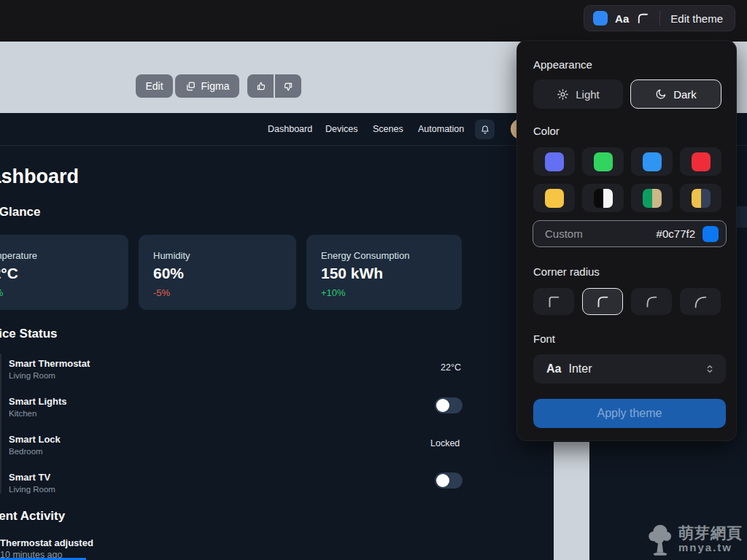 The width and height of the screenshot is (747, 560). I want to click on figma-button: Figma, so click(207, 86).